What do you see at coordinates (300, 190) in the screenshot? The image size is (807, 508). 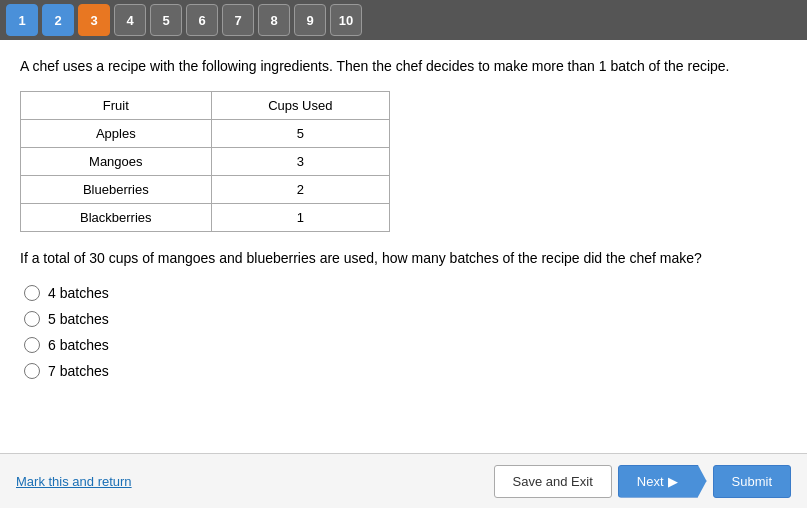 I see `cups-cell: 2` at bounding box center [300, 190].